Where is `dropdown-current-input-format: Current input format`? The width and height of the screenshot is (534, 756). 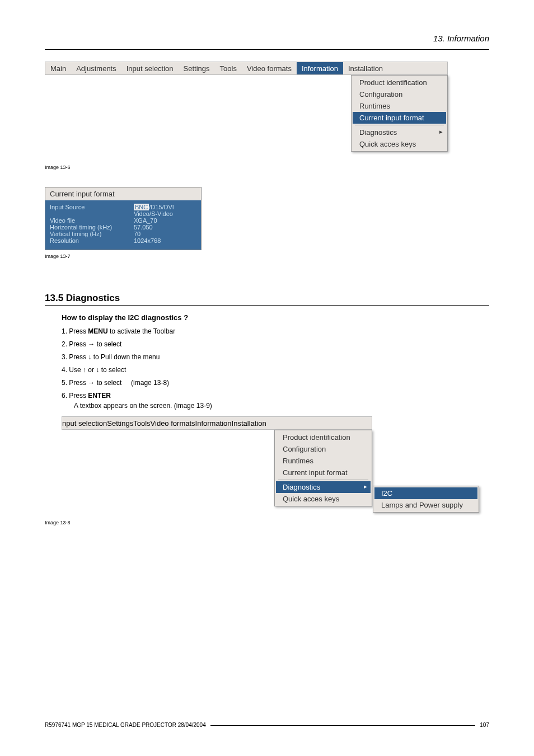 dropdown-current-input-format: Current input format is located at coordinates (400, 118).